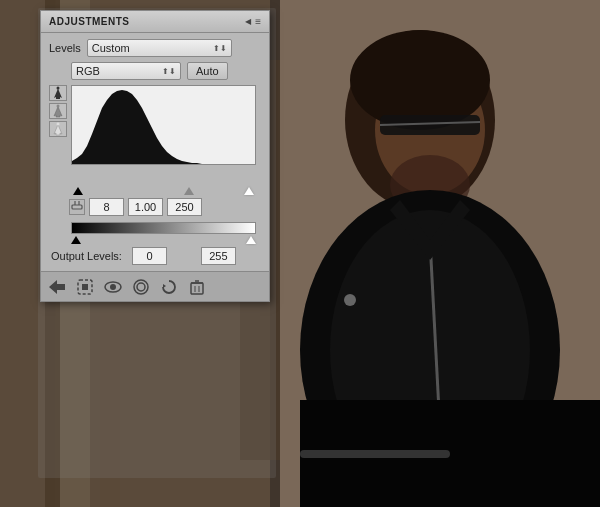 This screenshot has width=600, height=507. Describe the element at coordinates (218, 256) in the screenshot. I see `output-white-field` at that location.